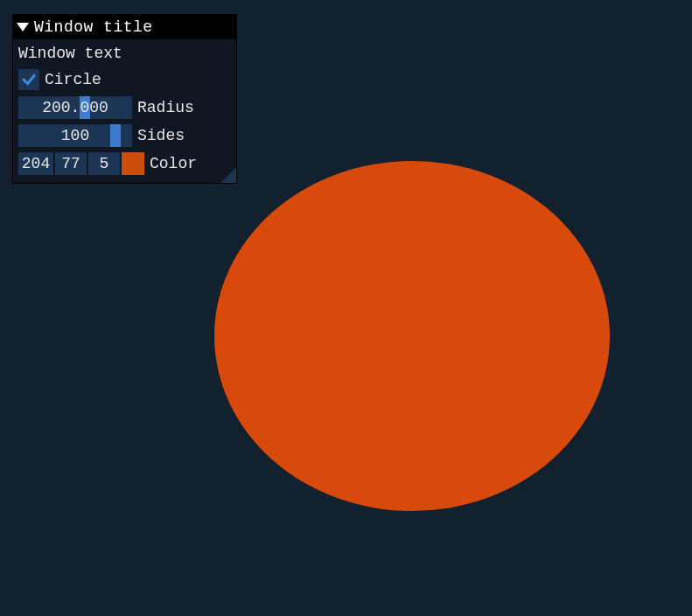 This screenshot has height=616, width=692. Describe the element at coordinates (75, 108) in the screenshot. I see `radius-slider-value: 200.000` at that location.